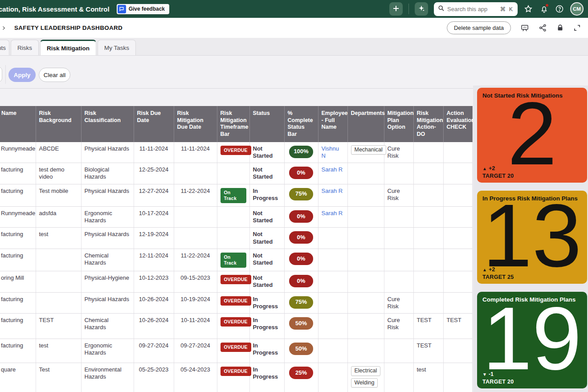  I want to click on cell-risk-due-date: 09-27-2024, so click(154, 351).